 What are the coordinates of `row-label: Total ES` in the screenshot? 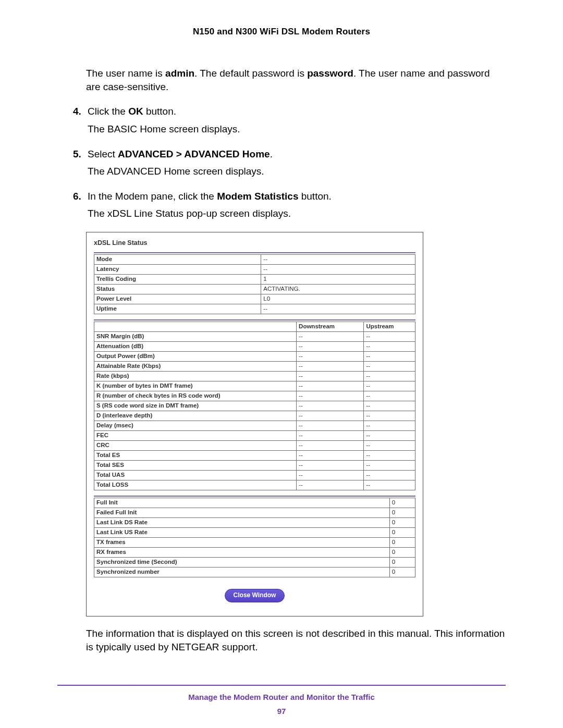 It's located at (195, 455).